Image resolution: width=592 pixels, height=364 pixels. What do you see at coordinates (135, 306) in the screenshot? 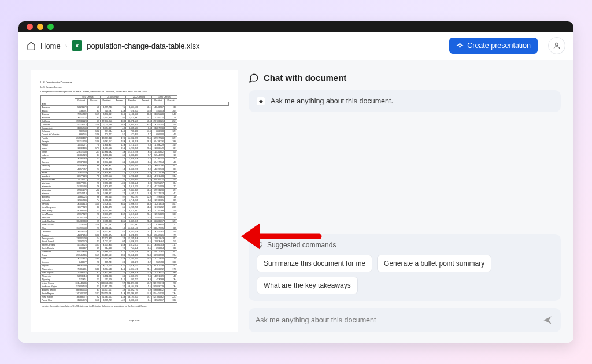
I see `doc-footnote: ¹ Includes the resident population of th…` at bounding box center [135, 306].